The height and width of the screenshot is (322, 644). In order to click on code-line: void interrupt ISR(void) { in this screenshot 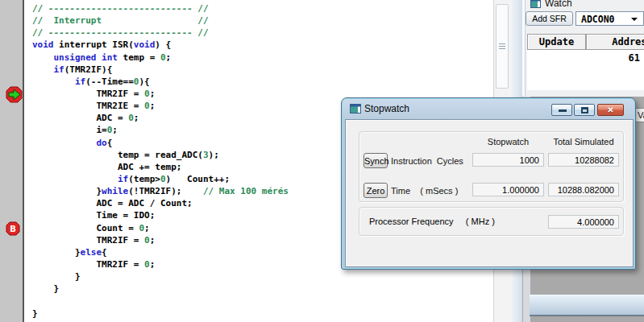, I will do `click(160, 45)`.